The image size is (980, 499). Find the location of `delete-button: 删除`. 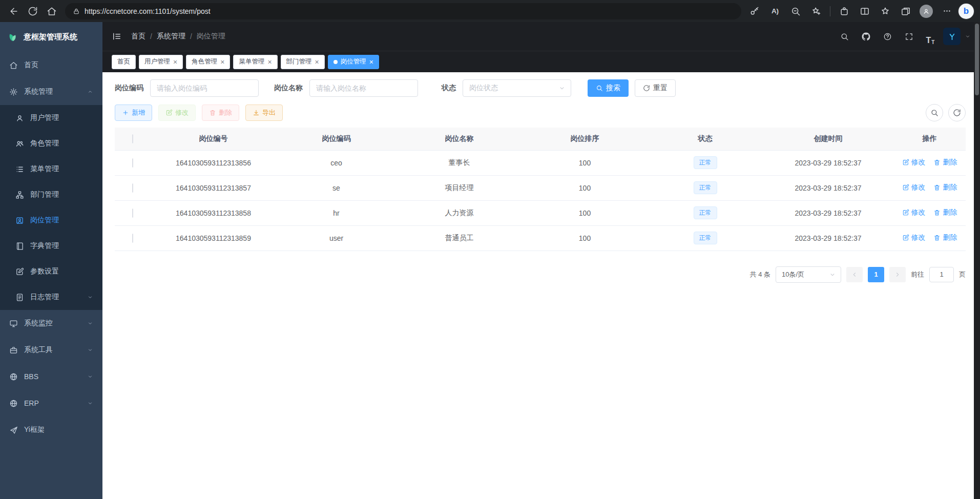

delete-button: 删除 is located at coordinates (220, 113).